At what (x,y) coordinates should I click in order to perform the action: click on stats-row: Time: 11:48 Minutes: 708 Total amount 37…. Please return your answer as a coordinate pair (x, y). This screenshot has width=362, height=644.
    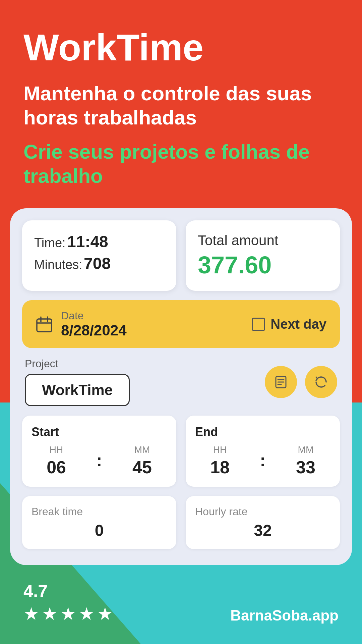
    Looking at the image, I should click on (181, 256).